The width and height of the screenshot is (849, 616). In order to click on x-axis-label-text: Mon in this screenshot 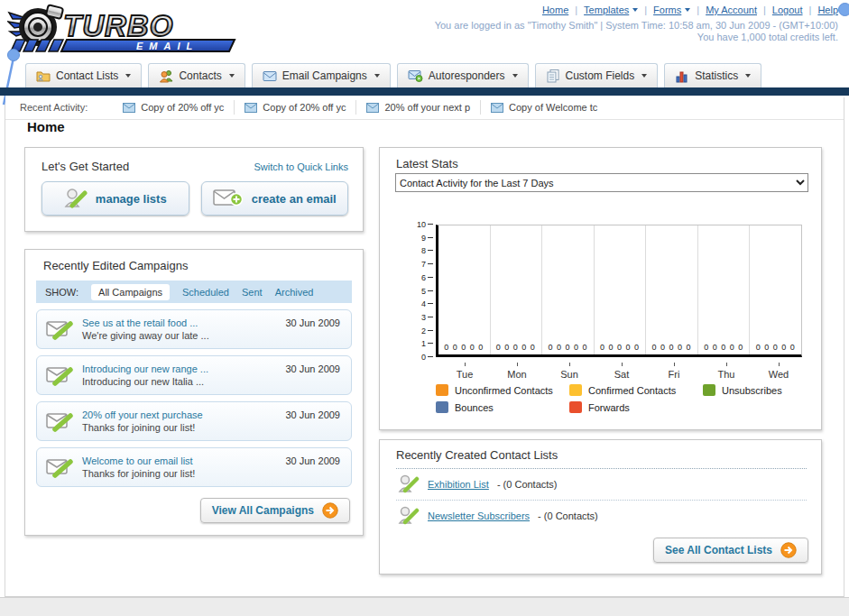, I will do `click(516, 374)`.